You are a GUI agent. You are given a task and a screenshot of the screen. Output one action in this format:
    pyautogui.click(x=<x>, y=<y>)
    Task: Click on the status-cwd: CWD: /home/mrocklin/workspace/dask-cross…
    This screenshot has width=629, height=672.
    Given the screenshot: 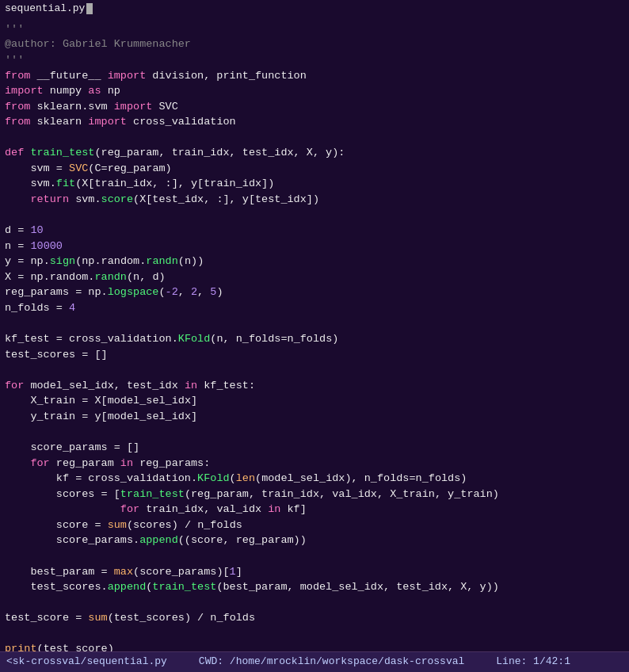 What is the action you would take?
    pyautogui.click(x=331, y=662)
    